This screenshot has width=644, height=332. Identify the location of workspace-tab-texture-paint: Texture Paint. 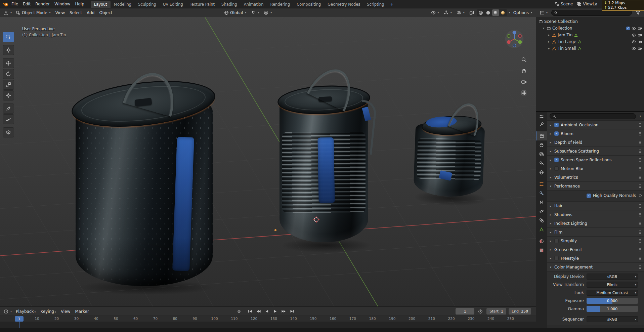
(202, 4).